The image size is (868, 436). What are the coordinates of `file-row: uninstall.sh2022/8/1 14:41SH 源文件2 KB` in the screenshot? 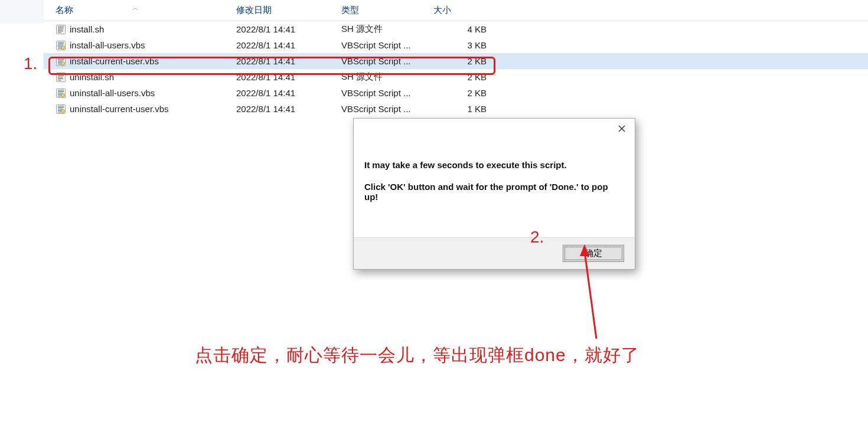 It's located at (456, 77).